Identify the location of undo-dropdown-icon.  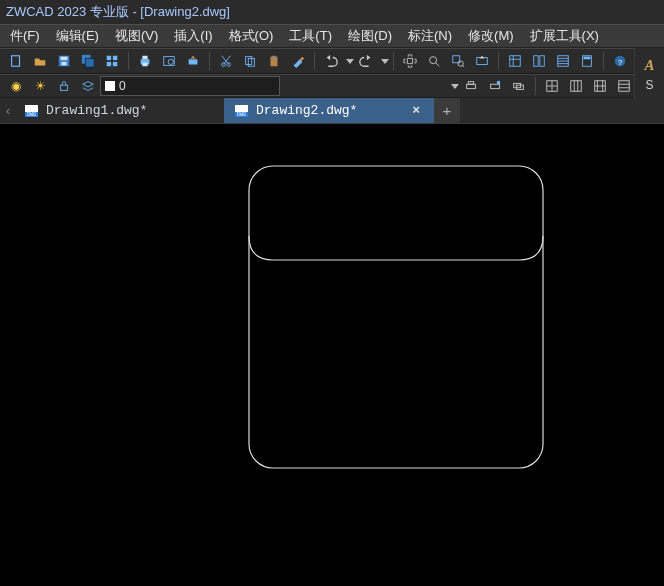
(350, 62).